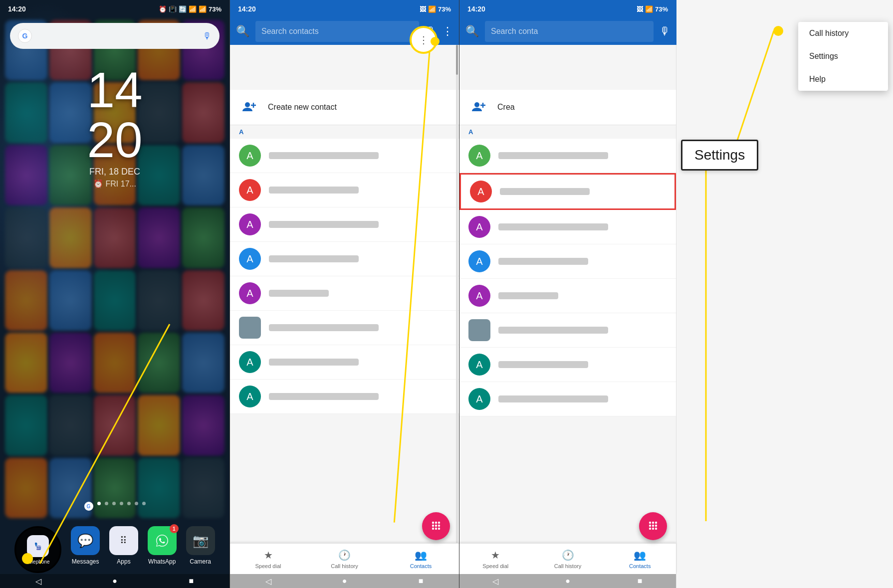  I want to click on fab-dialpad, so click(436, 526).